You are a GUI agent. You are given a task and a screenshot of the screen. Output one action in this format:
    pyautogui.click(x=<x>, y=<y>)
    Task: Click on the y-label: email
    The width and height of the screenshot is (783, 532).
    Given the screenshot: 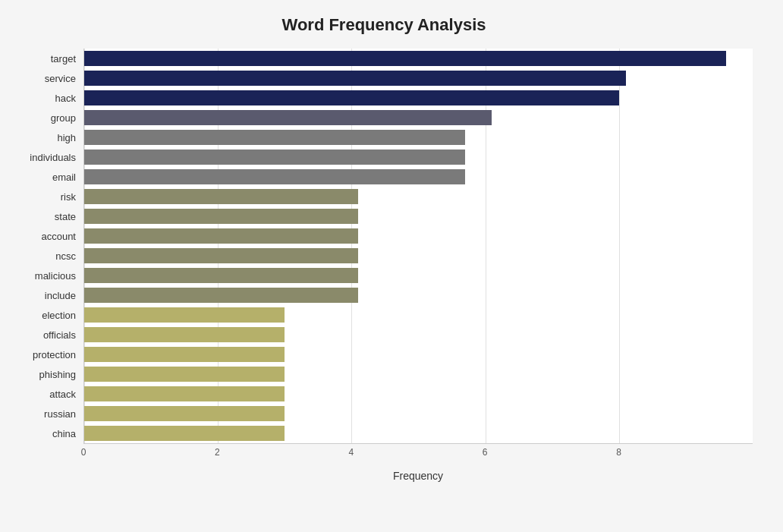 What is the action you would take?
    pyautogui.click(x=46, y=178)
    